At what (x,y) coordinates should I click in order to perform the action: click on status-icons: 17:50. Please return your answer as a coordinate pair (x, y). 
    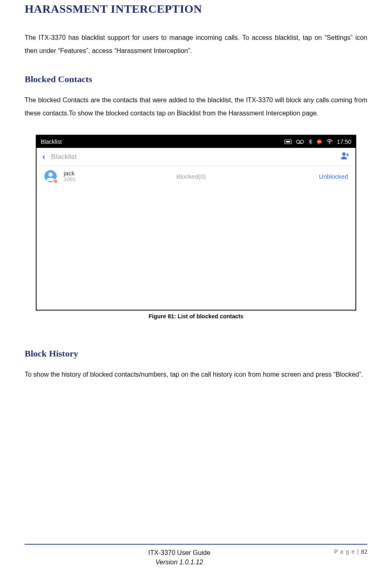
    Looking at the image, I should click on (318, 142).